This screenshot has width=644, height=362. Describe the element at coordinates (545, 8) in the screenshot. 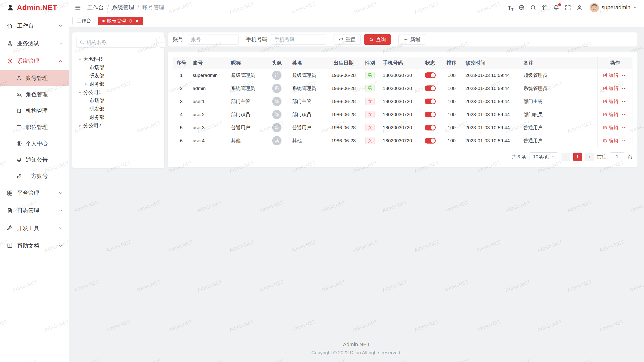

I see `theme-icon` at that location.